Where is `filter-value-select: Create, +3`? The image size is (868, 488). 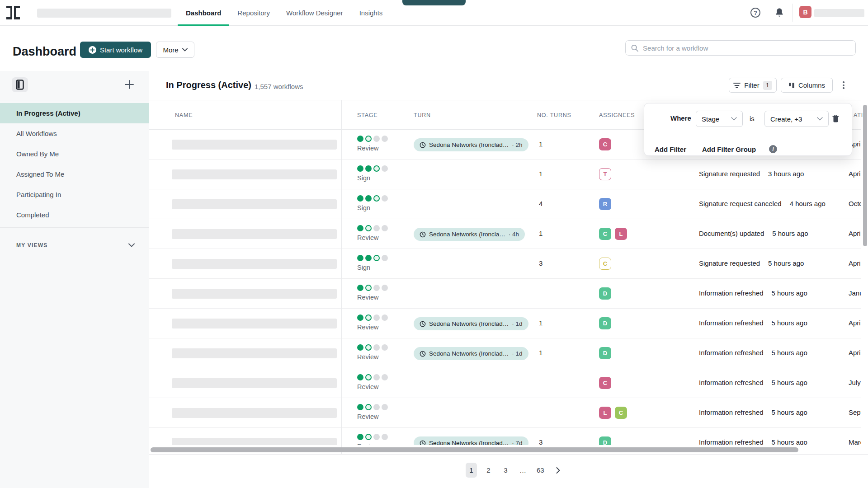
filter-value-select: Create, +3 is located at coordinates (797, 119).